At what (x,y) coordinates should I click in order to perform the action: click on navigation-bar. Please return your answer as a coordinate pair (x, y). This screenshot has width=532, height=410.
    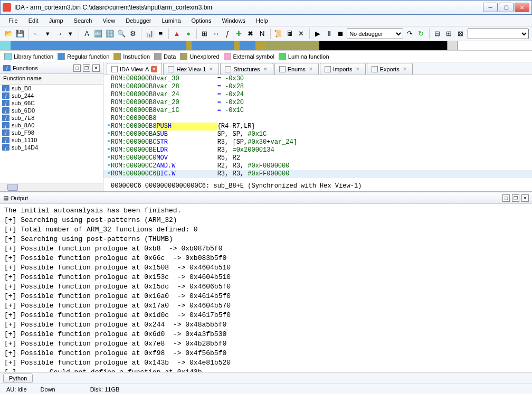
    Looking at the image, I should click on (266, 46).